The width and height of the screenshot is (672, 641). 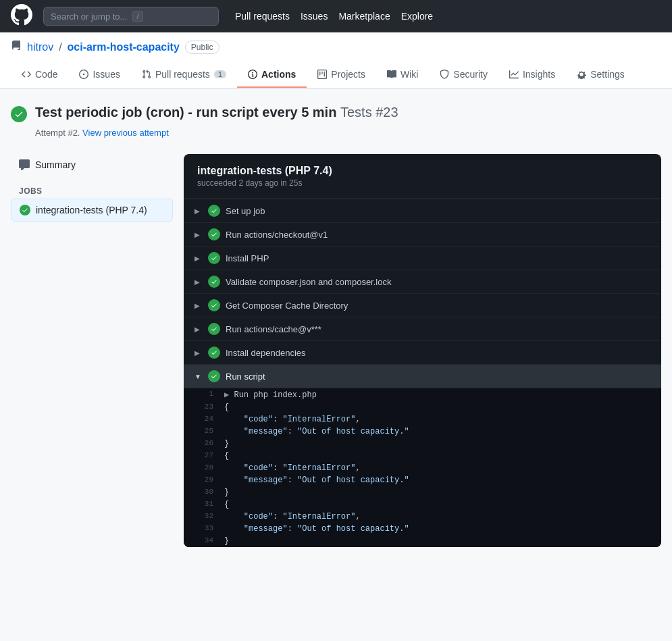 I want to click on step-name-label: Install dependencies, so click(x=266, y=353).